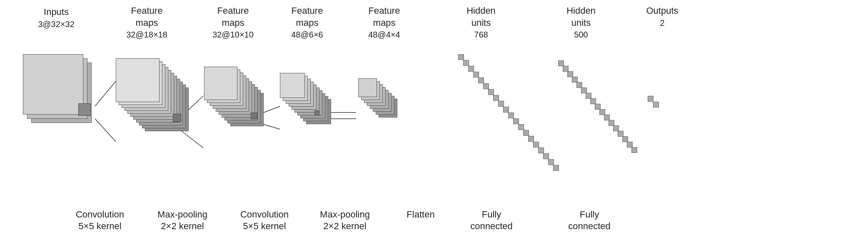 The width and height of the screenshot is (868, 245). Describe the element at coordinates (589, 221) in the screenshot. I see `label-bottom-fc2: Fullyconnected` at that location.